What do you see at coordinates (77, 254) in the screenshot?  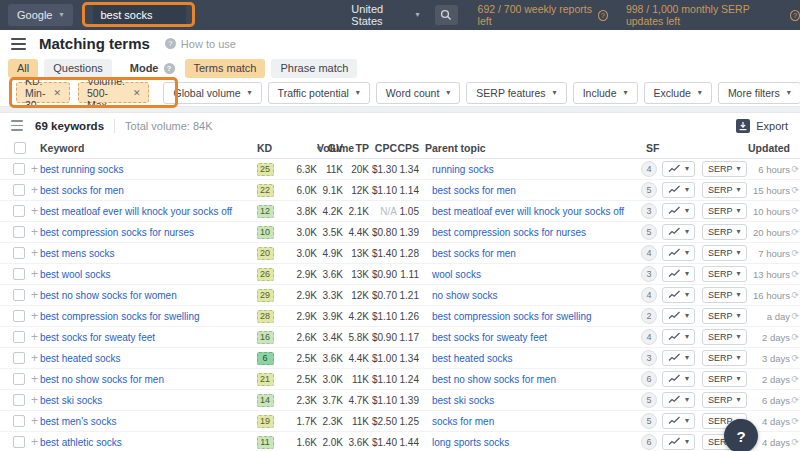 I see `keyword-link: best mens socks` at bounding box center [77, 254].